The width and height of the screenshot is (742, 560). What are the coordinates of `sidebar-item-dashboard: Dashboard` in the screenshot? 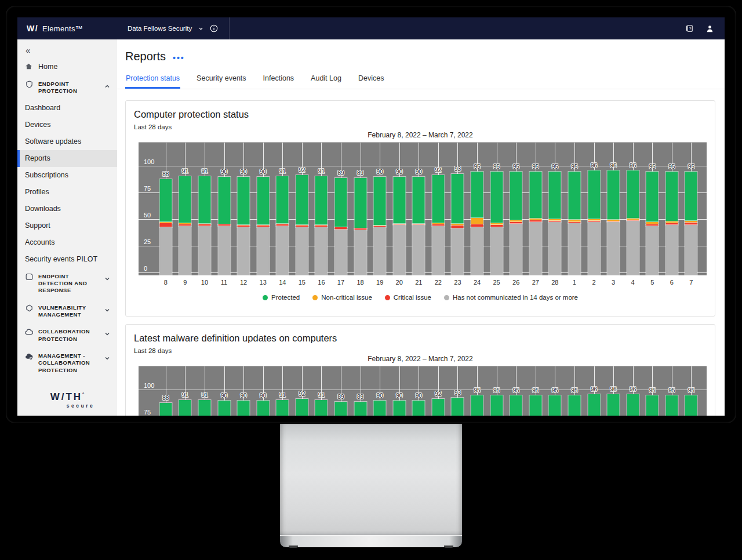 It's located at (67, 108).